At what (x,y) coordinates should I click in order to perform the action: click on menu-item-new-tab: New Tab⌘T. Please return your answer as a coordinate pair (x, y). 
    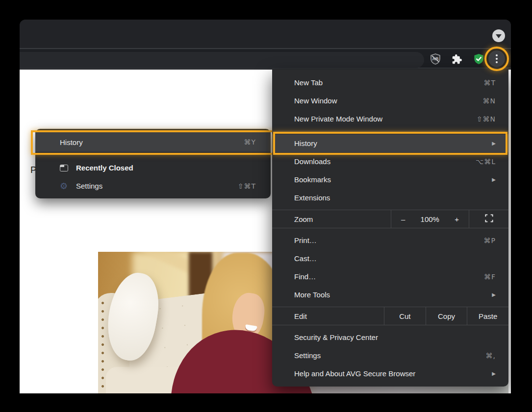
    Looking at the image, I should click on (390, 82).